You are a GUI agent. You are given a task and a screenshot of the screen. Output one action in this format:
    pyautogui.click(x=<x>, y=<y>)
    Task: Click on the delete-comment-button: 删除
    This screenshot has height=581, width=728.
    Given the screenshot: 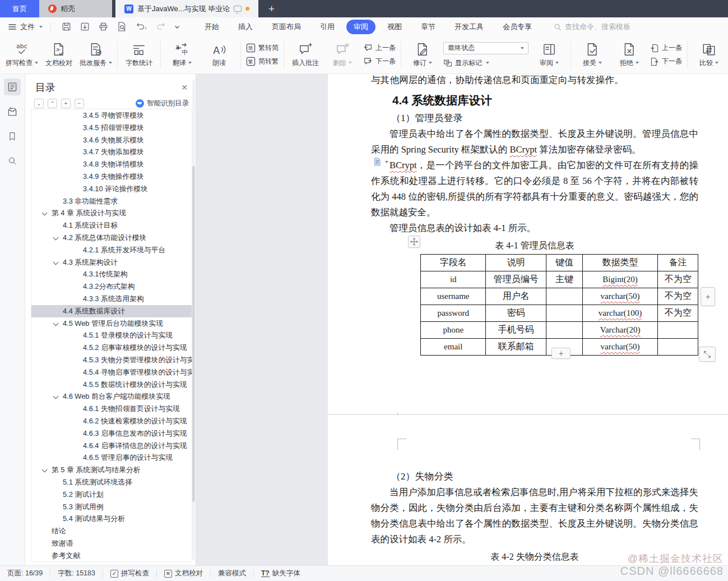 What is the action you would take?
    pyautogui.click(x=342, y=55)
    